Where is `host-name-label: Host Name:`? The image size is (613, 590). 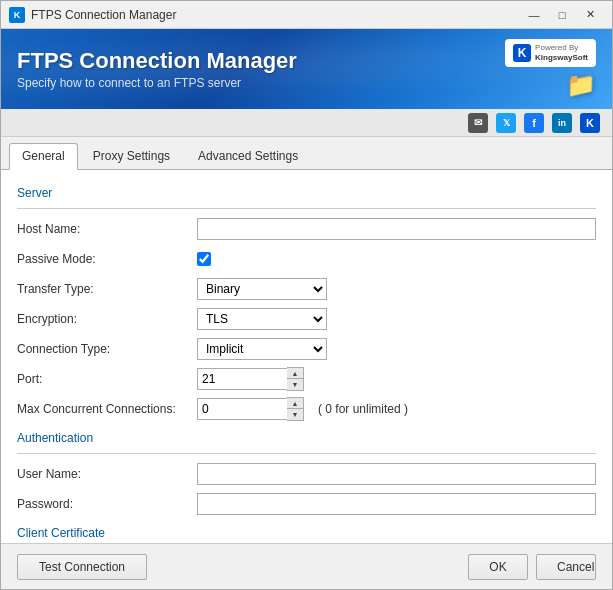
host-name-label: Host Name: is located at coordinates (107, 229).